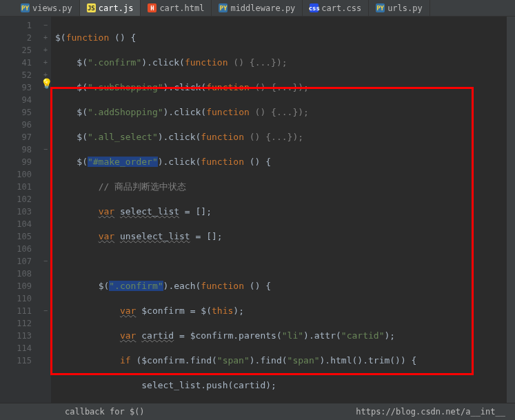  What do you see at coordinates (16, 361) in the screenshot?
I see `line-number: 115` at bounding box center [16, 361].